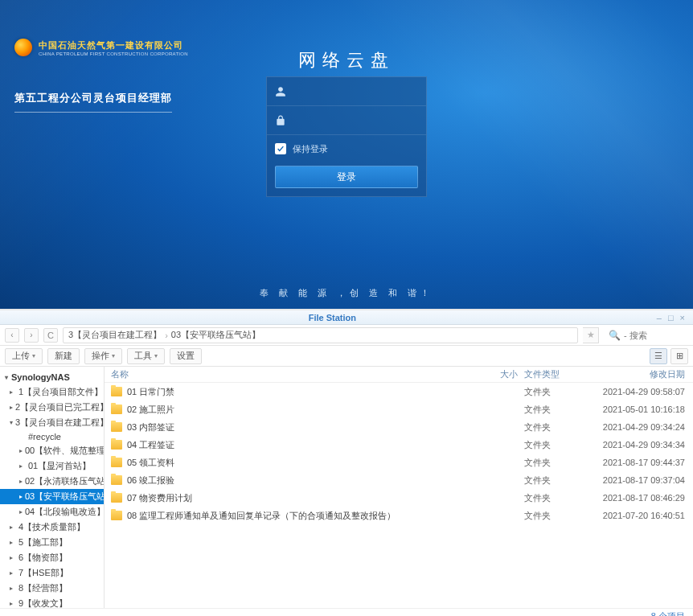  Describe the element at coordinates (51, 589) in the screenshot. I see `tree-item: ▸8【经营部】` at that location.